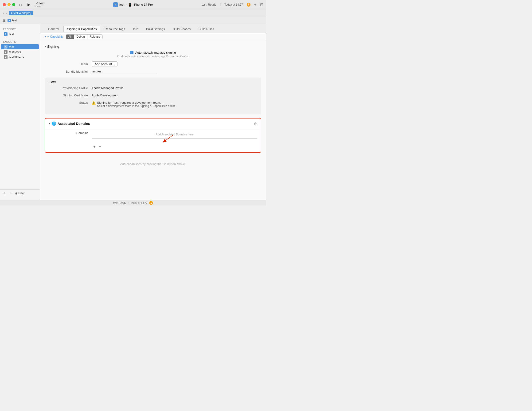  I want to click on bundle-identifier-input, so click(124, 72).